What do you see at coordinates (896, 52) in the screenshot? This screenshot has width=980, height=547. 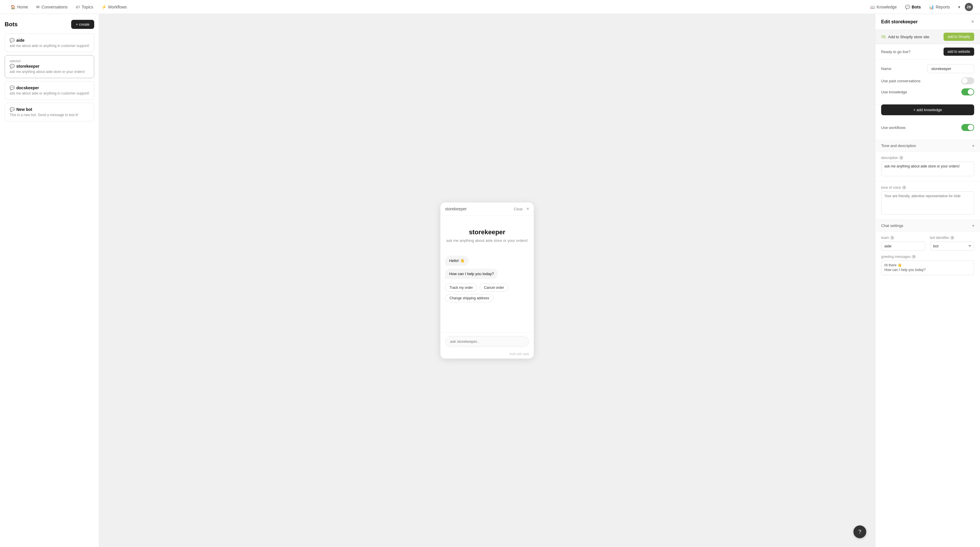 I see `live-label: Ready to go live?` at bounding box center [896, 52].